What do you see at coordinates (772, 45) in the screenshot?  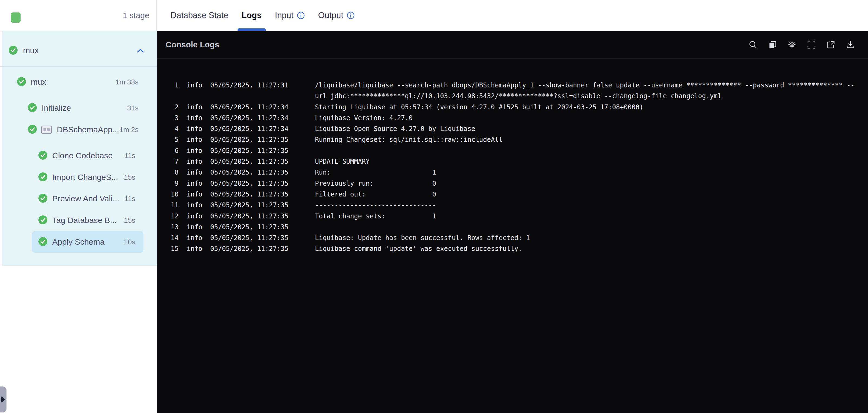 I see `copy-icon` at bounding box center [772, 45].